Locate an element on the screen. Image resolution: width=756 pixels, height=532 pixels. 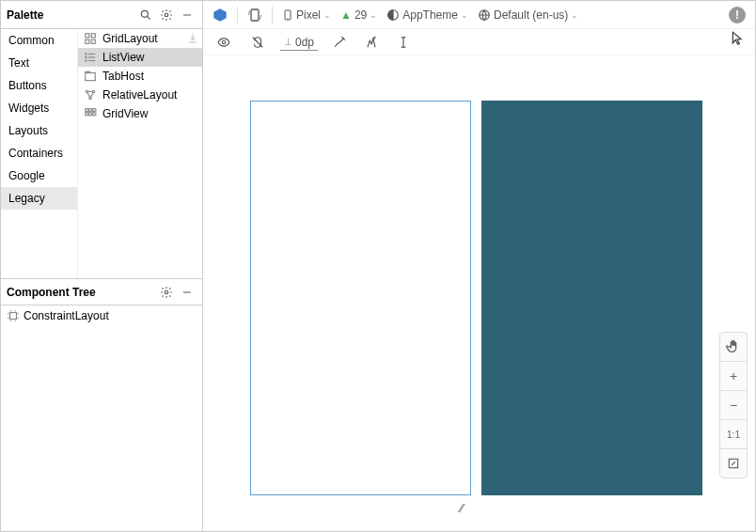
palette-category-common: Common is located at coordinates (39, 40).